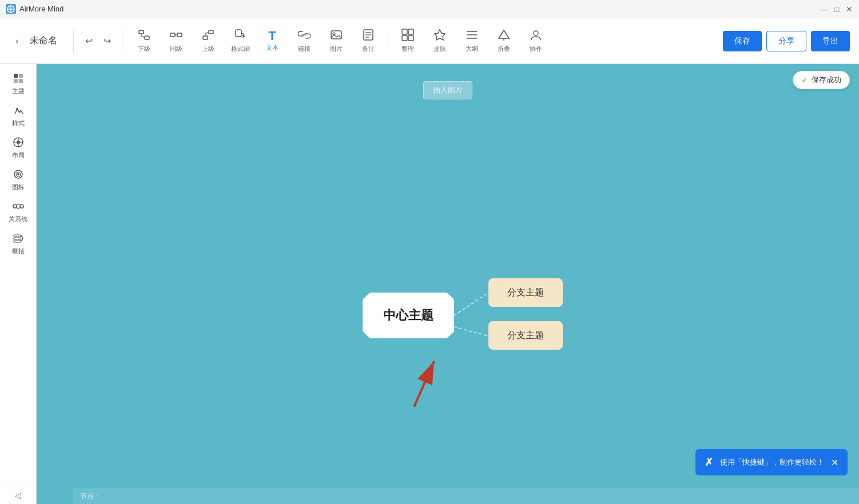 This screenshot has height=504, width=859. I want to click on filename-label: 未命名, so click(43, 41).